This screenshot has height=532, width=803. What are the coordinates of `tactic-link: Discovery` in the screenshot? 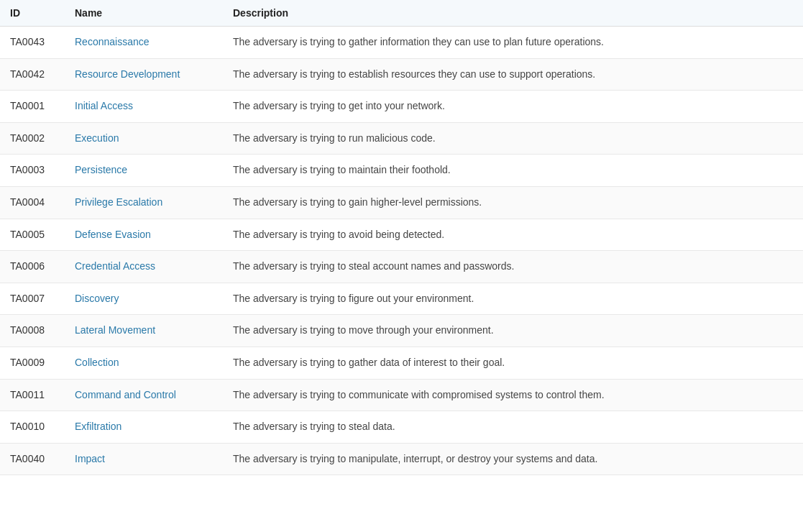 It's located at (96, 298).